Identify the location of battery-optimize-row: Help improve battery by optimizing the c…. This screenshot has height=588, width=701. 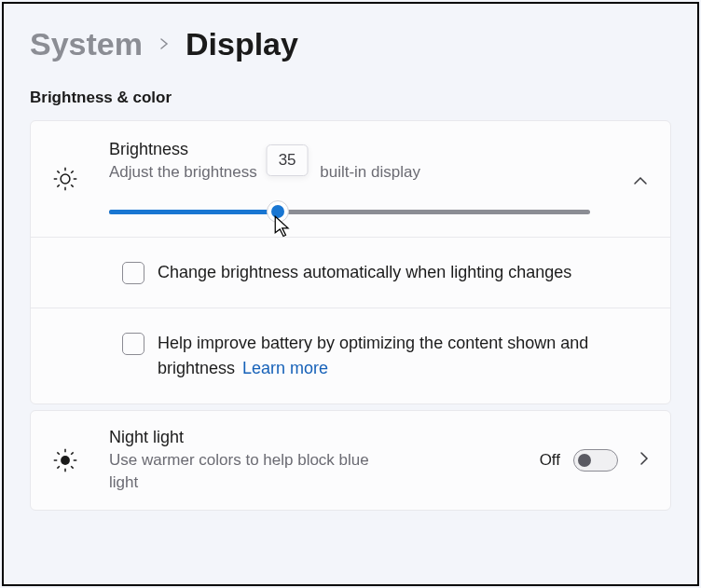
(350, 356).